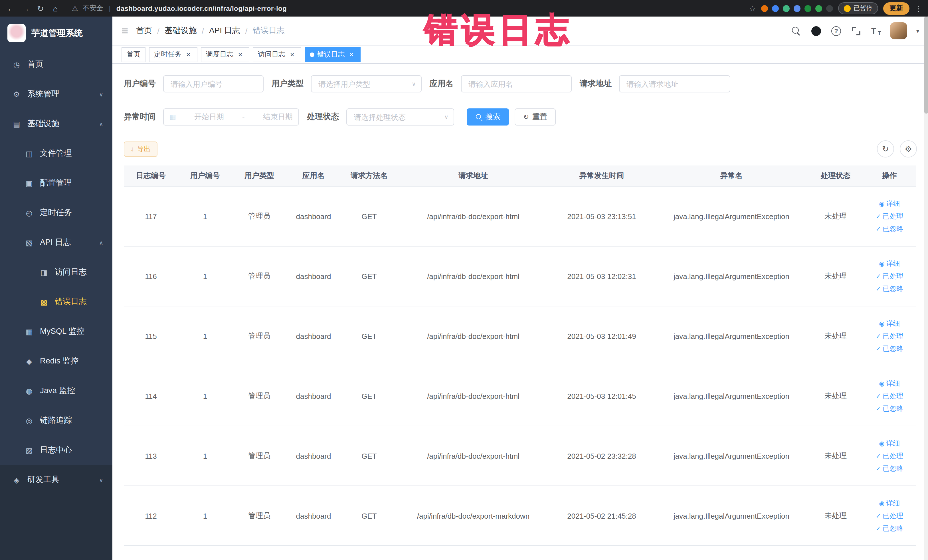 This screenshot has width=928, height=560. What do you see at coordinates (473, 456) in the screenshot?
I see `cell-url: /api/infra/db-doc/export-html` at bounding box center [473, 456].